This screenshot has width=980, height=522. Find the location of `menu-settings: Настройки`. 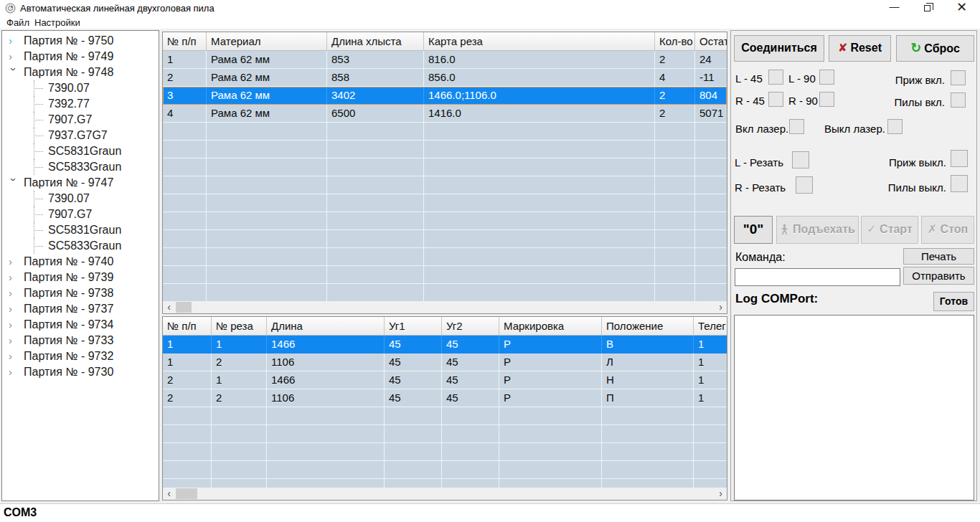

menu-settings: Настройки is located at coordinates (57, 23).